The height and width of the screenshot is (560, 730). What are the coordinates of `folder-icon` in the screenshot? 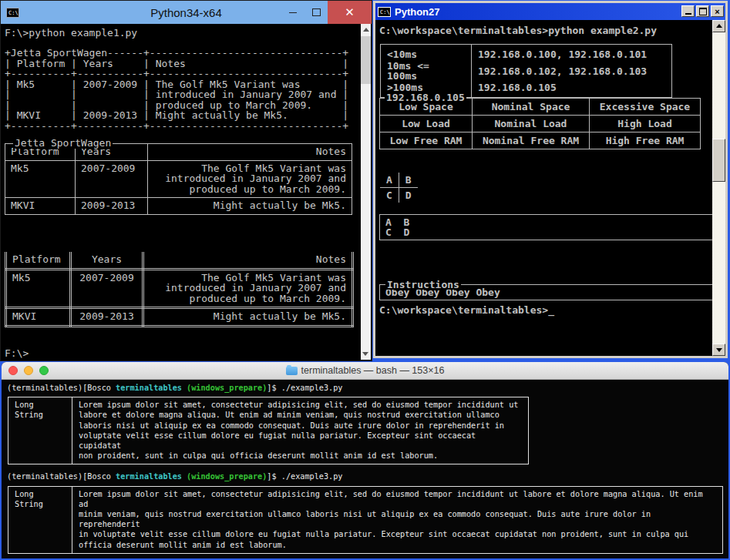 It's located at (291, 371).